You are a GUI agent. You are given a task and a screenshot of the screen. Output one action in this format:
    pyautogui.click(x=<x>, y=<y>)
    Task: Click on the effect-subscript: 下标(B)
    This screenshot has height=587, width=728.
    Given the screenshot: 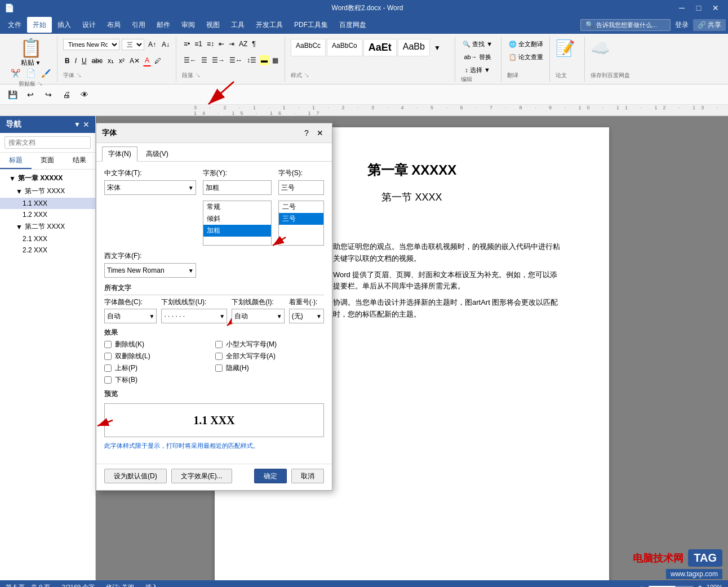 What is the action you would take?
    pyautogui.click(x=159, y=380)
    